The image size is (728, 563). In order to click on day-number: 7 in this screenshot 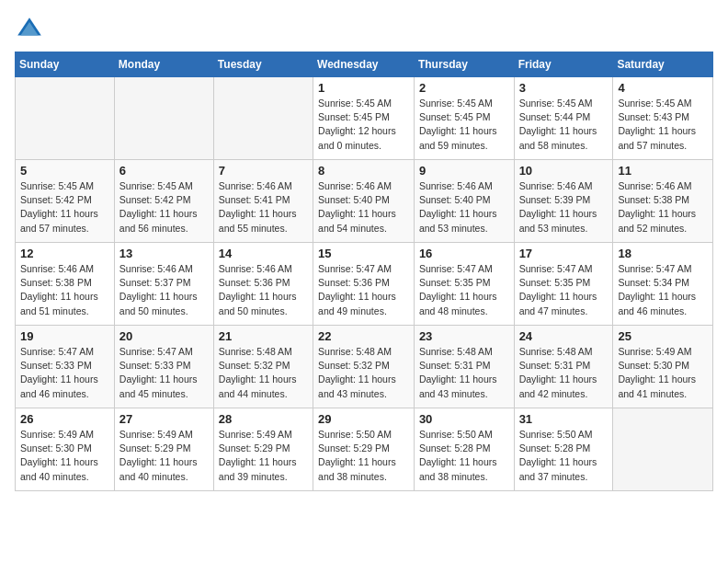, I will do `click(263, 171)`.